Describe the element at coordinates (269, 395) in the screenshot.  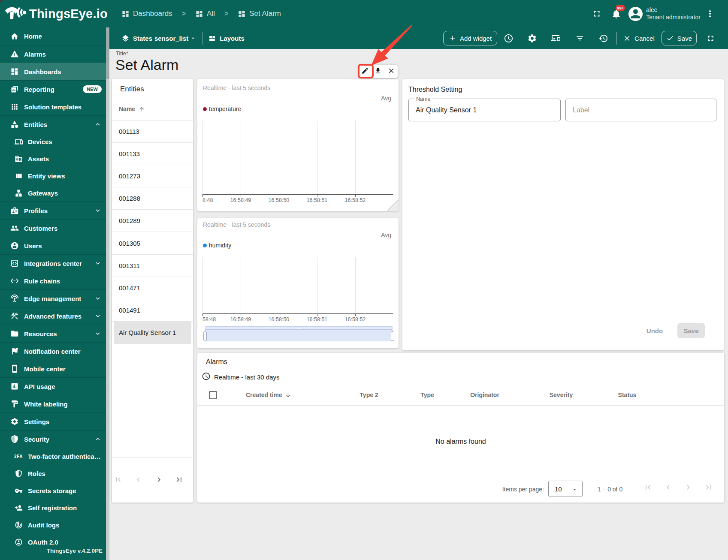
I see `column-created-time: Created time` at that location.